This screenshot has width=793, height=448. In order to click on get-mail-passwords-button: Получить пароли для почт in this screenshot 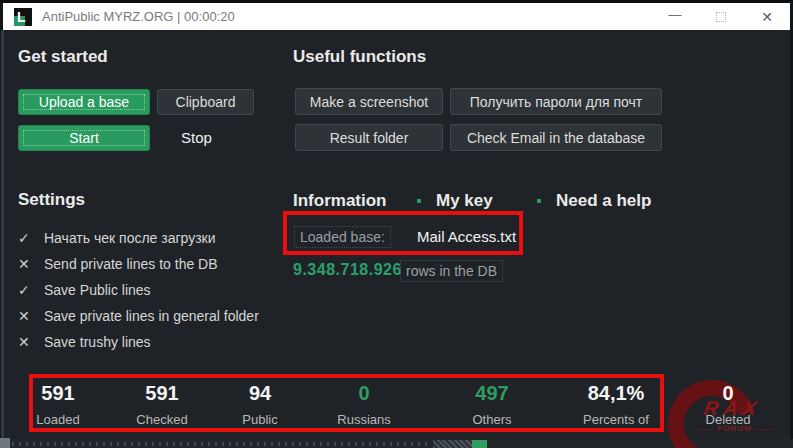, I will do `click(556, 102)`.